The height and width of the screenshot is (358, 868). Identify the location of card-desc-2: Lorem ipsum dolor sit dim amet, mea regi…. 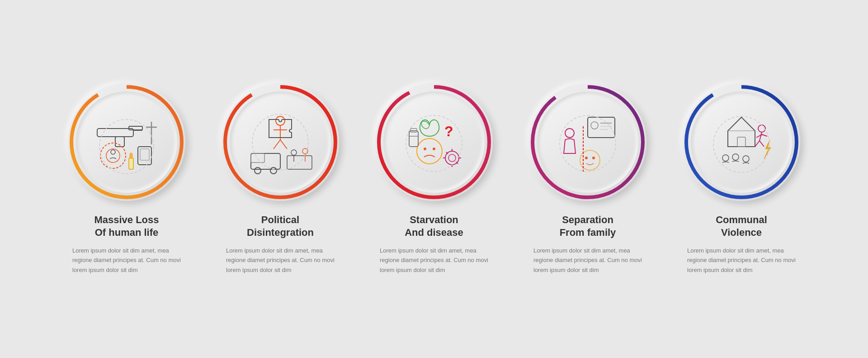
(280, 260).